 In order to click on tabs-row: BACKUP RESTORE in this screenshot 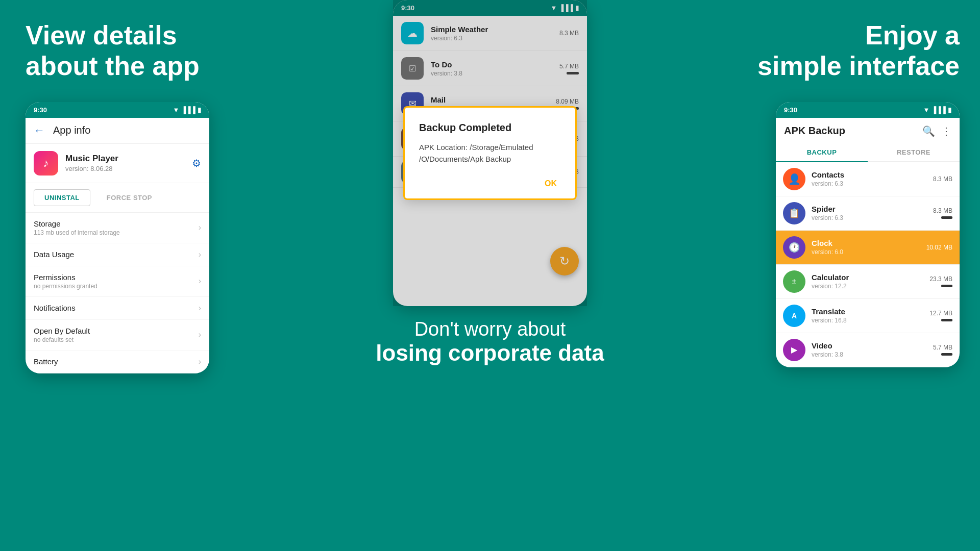, I will do `click(868, 153)`.